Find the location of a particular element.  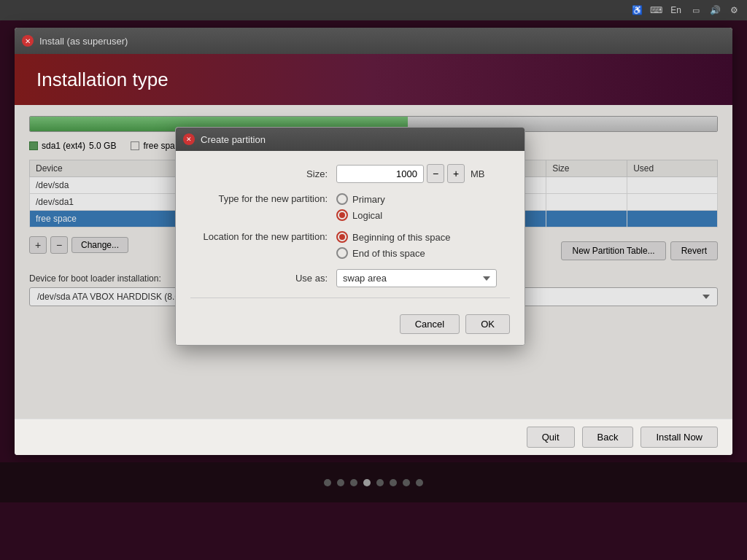

ok-button: OK is located at coordinates (487, 324).